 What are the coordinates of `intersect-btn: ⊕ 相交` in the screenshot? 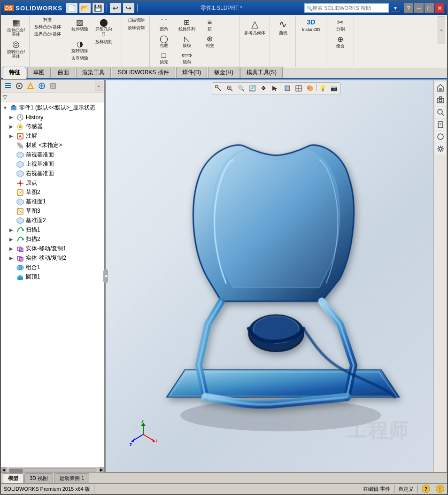 It's located at (210, 41).